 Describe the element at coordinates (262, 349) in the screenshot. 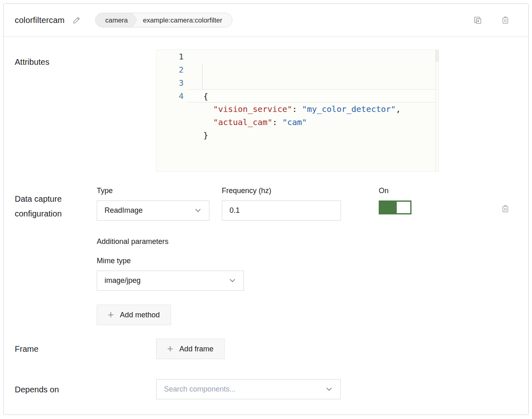

I see `frame-section: Frame + Add frame` at that location.